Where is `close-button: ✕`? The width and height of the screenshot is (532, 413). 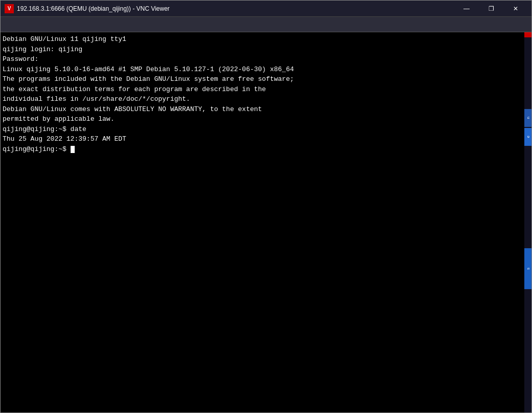 close-button: ✕ is located at coordinates (516, 9).